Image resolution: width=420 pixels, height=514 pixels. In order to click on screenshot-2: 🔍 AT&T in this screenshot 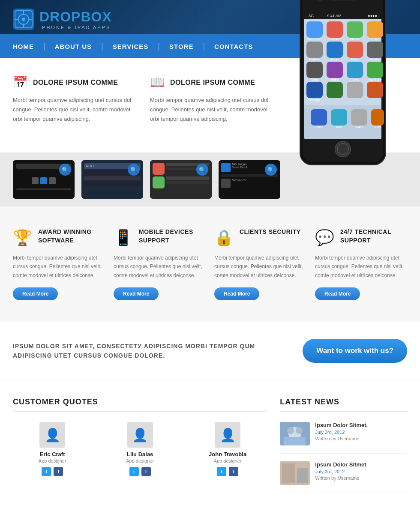, I will do `click(112, 179)`.